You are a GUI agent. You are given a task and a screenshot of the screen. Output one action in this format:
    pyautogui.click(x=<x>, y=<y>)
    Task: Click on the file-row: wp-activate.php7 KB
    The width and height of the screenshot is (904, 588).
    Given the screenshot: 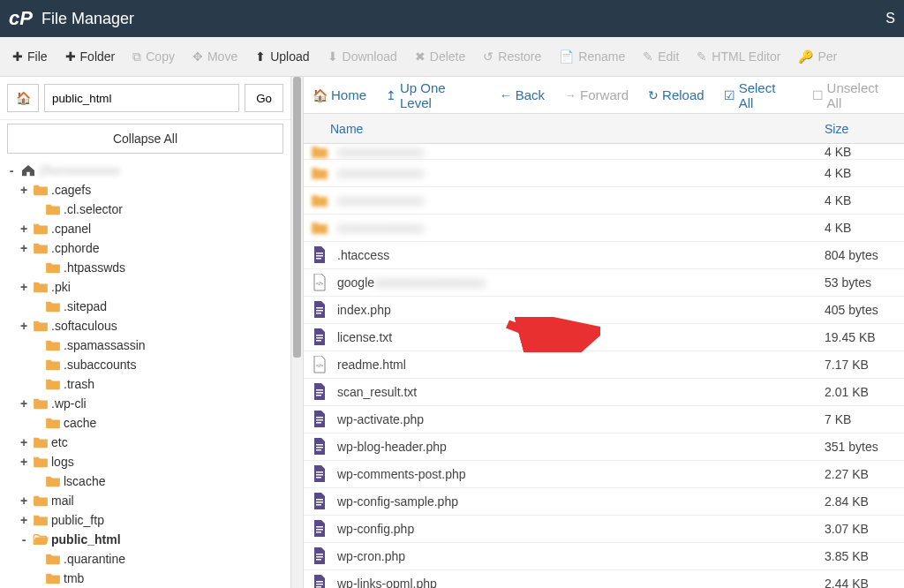 What is the action you would take?
    pyautogui.click(x=604, y=420)
    